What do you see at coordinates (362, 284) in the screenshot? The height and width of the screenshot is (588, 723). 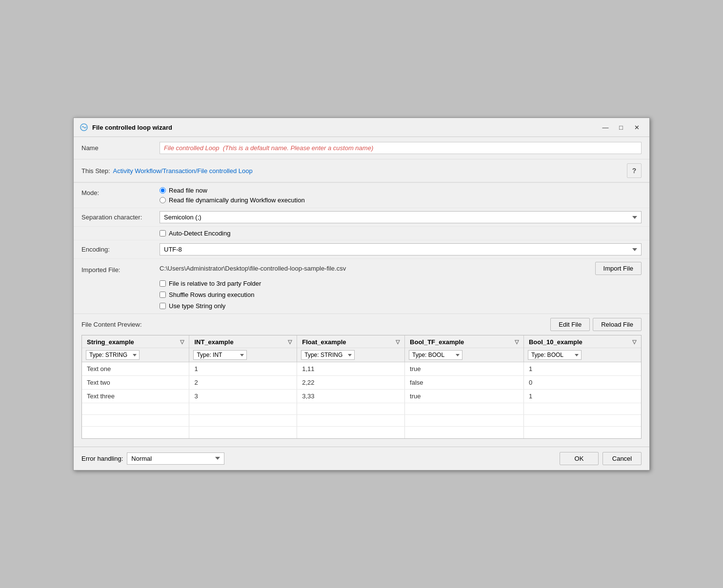 I see `relative-folder-row: File is relative to 3rd party Folder` at bounding box center [362, 284].